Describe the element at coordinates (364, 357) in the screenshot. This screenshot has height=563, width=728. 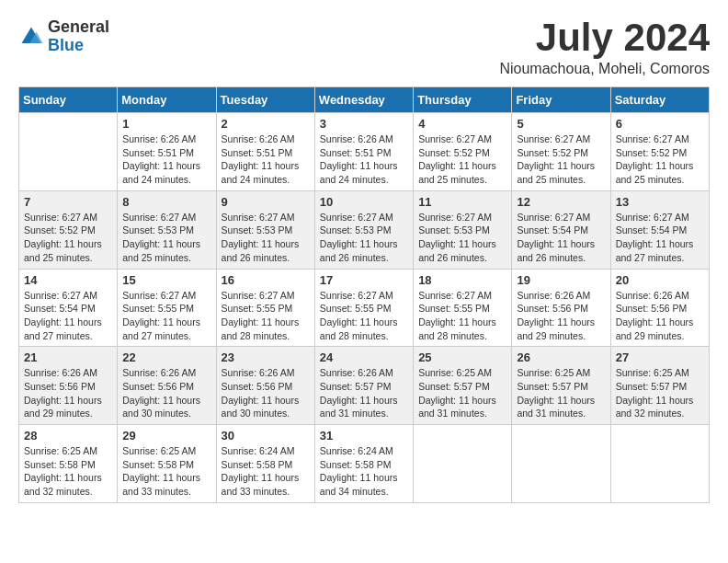
I see `day-number: 24` at that location.